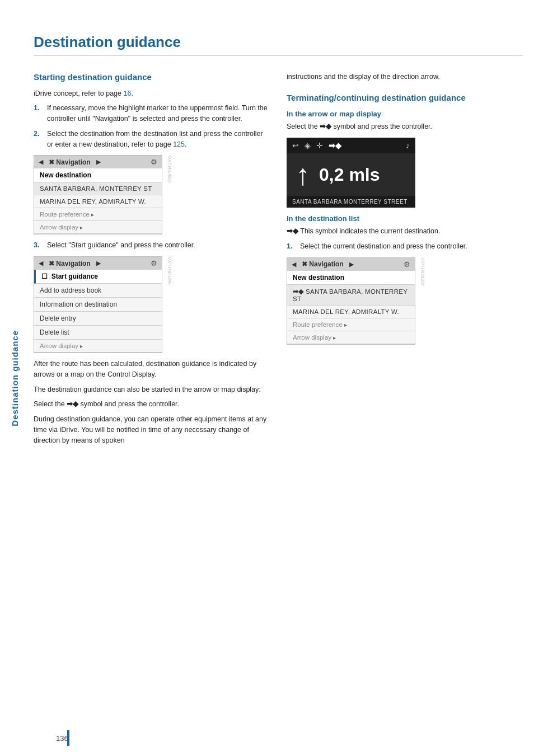  I want to click on page-title: Destination guidance, so click(278, 45).